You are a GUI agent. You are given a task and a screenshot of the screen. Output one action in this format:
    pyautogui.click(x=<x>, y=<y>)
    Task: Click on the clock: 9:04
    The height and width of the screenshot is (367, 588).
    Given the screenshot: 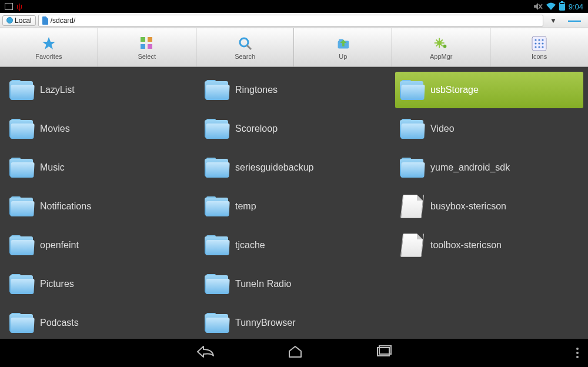 What is the action you would take?
    pyautogui.click(x=576, y=7)
    